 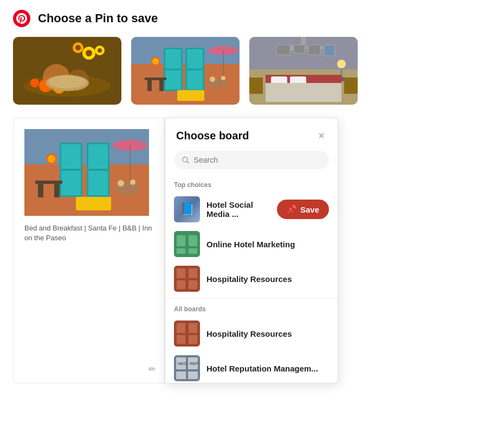 I want to click on image-caption: Bed and Breakfast | Santa Fe | B&B | Inn…, so click(x=89, y=233).